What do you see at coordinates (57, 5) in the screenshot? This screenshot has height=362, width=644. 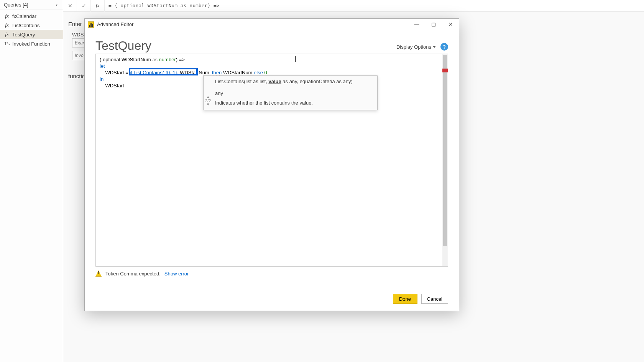 I see `sidebar-collapse-button: ‹` at bounding box center [57, 5].